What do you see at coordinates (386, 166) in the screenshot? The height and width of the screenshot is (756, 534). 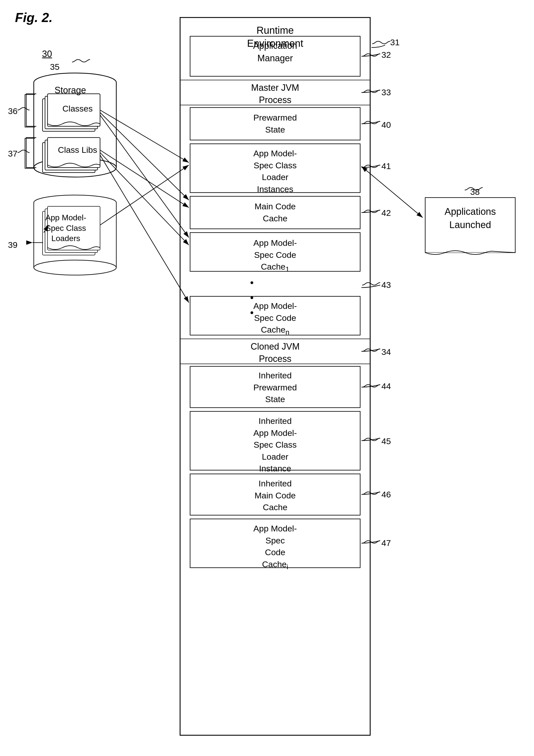 I see `ref-41: 41` at bounding box center [386, 166].